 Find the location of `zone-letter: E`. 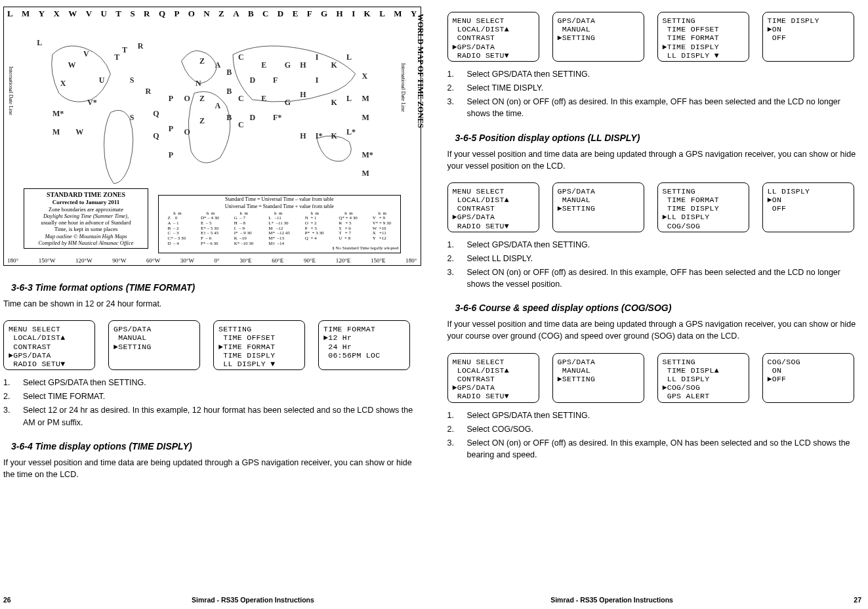

zone-letter: E is located at coordinates (295, 14).